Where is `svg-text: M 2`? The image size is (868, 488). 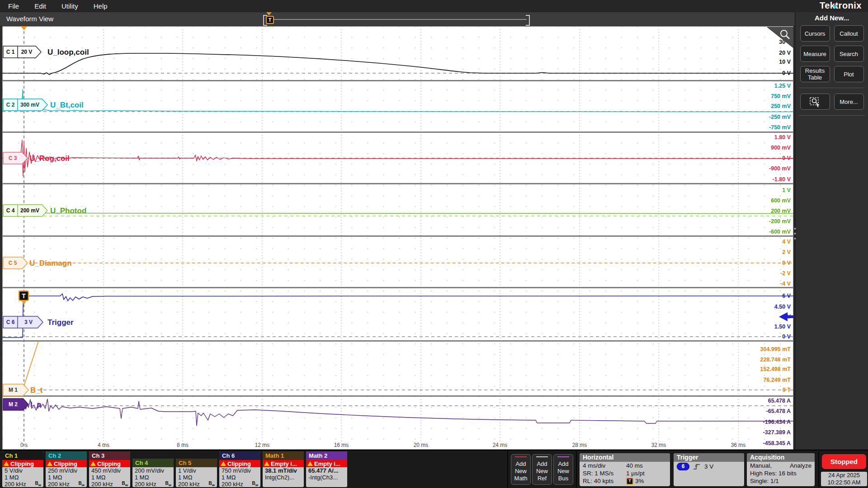
svg-text: M 2 is located at coordinates (13, 404).